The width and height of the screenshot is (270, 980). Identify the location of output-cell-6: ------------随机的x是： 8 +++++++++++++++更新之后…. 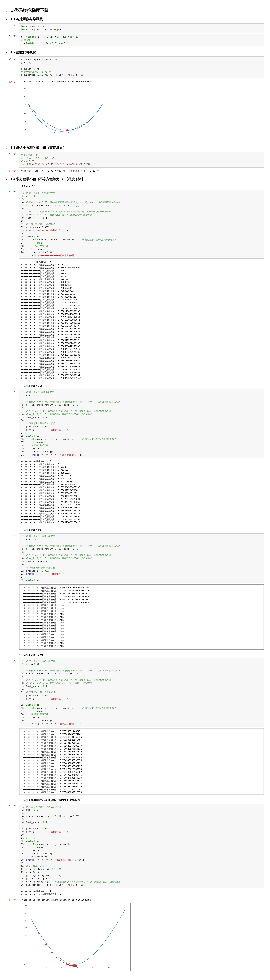
(135, 492).